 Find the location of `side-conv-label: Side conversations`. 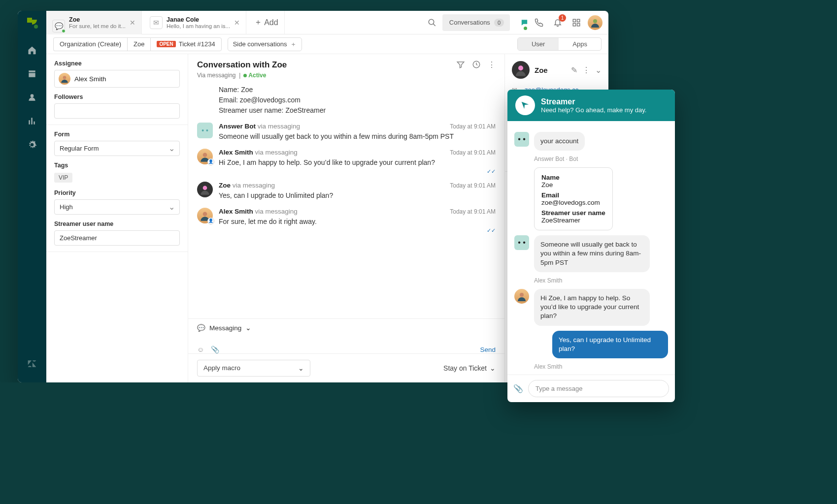

side-conv-label: Side conversations is located at coordinates (260, 44).